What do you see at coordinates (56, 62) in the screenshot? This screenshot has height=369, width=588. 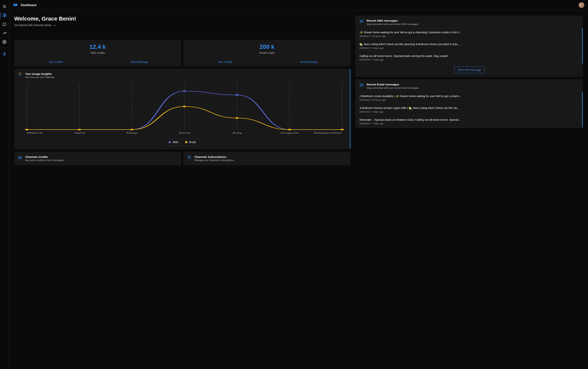 I see `sms-buy-credits-button: Buy Credits` at bounding box center [56, 62].